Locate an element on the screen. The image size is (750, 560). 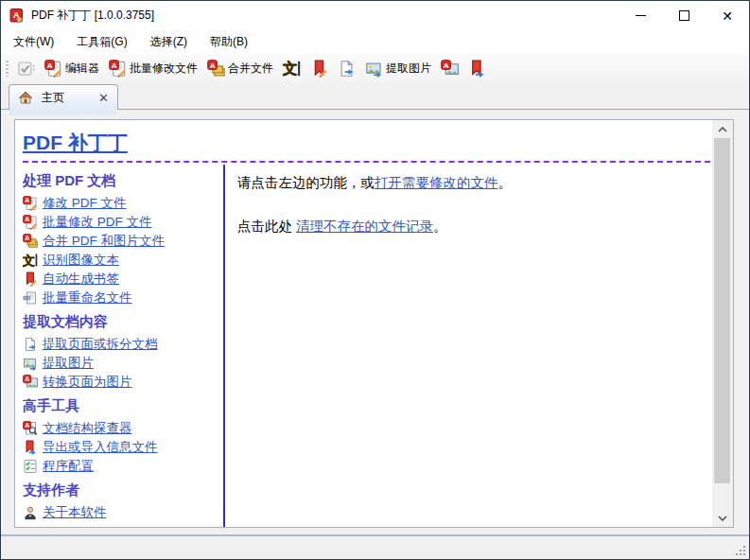
section-header: 支持作者 is located at coordinates (123, 490).